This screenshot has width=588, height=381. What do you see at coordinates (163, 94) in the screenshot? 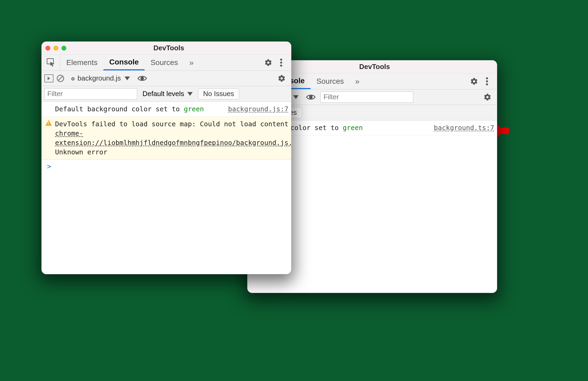
I see `levels-label: Default levels` at bounding box center [163, 94].